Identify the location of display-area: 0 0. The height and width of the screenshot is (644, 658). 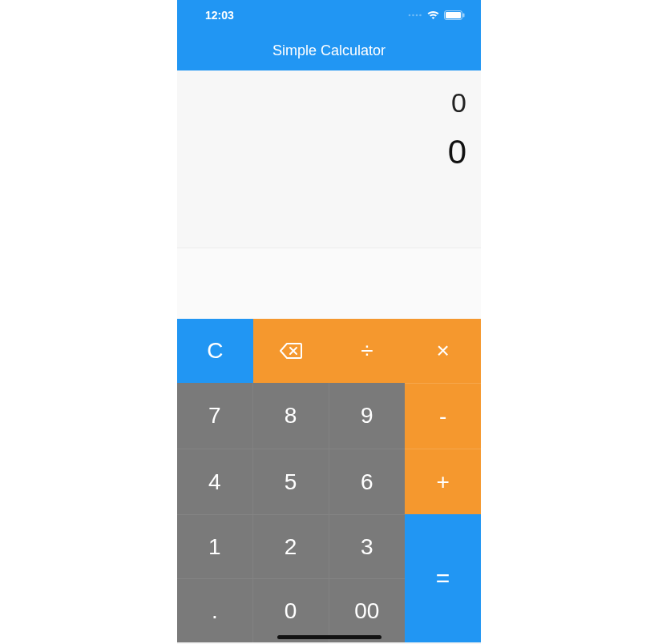
(329, 159).